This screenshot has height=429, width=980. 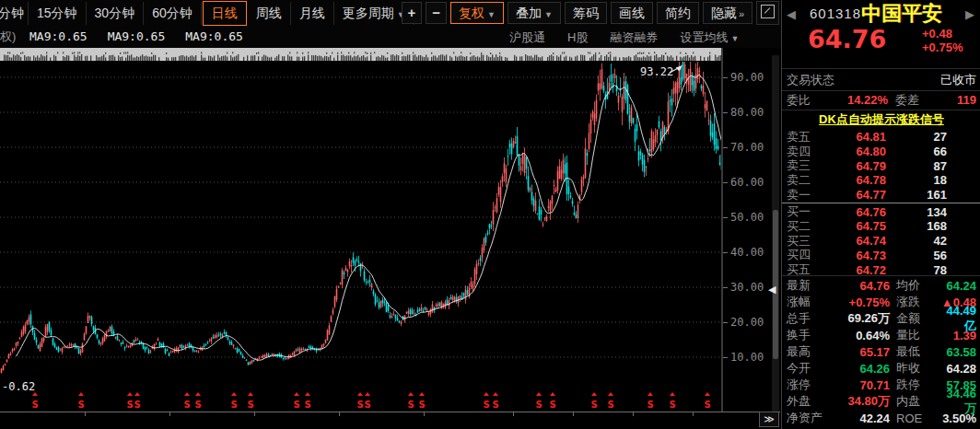 What do you see at coordinates (534, 13) in the screenshot?
I see `tool-叠加: 叠加▼` at bounding box center [534, 13].